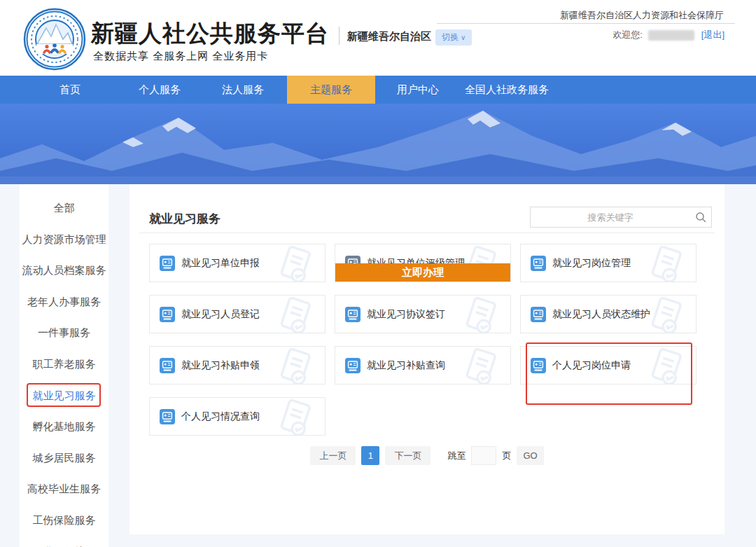  I want to click on region-switch-button: 切换∨, so click(454, 38).